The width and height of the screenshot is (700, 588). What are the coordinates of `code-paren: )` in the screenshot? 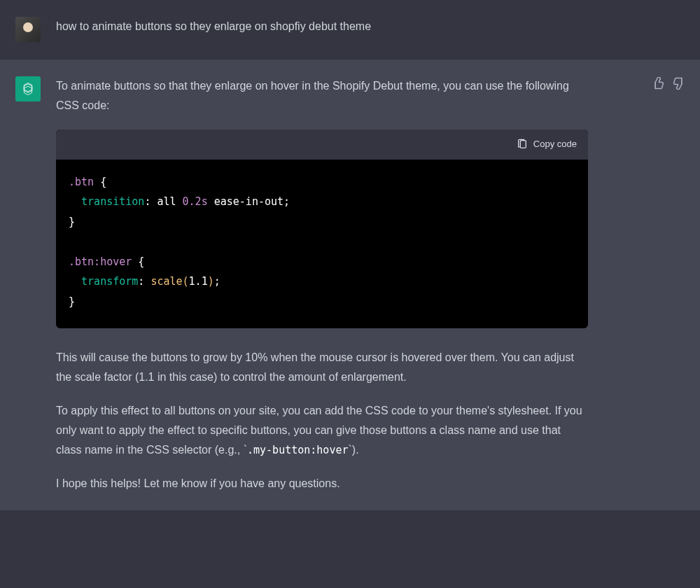 It's located at (211, 281).